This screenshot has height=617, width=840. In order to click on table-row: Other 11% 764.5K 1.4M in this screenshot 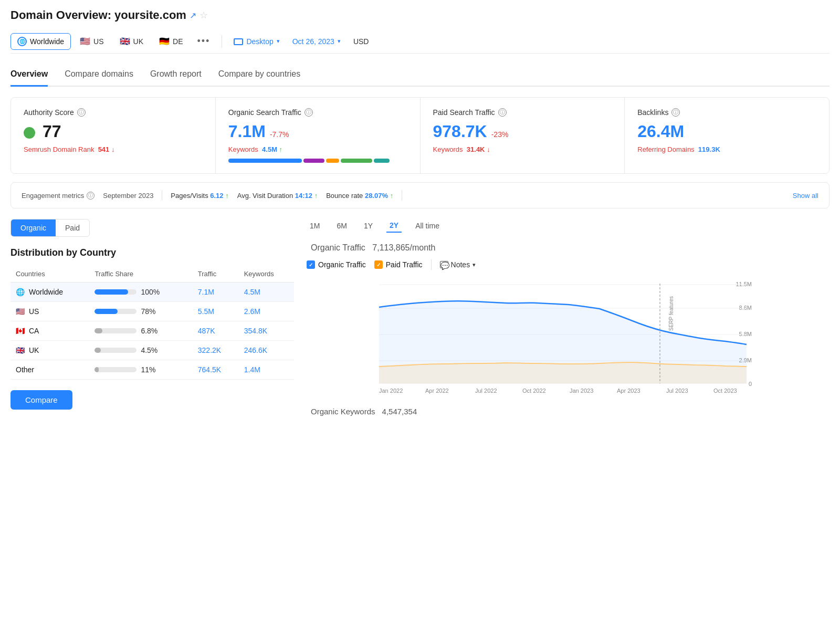, I will do `click(152, 370)`.